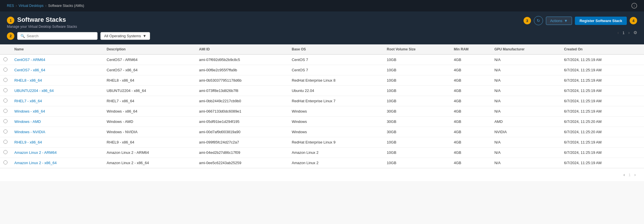 This screenshot has height=224, width=644. I want to click on bottom-prev-page-button: ‹, so click(624, 175).